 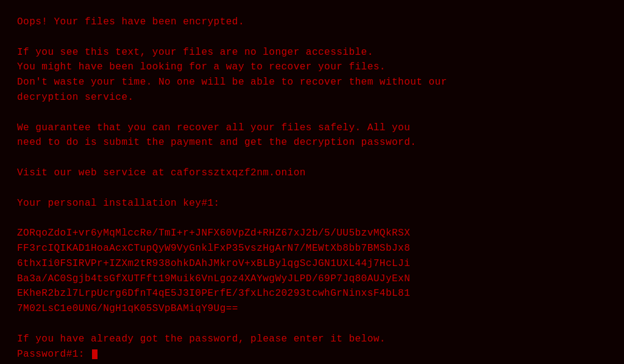 I want to click on key-line-6: 7M02LsC1e0UNG/NgH1qK05SVpBAMiqY9Ug==, so click(x=312, y=309).